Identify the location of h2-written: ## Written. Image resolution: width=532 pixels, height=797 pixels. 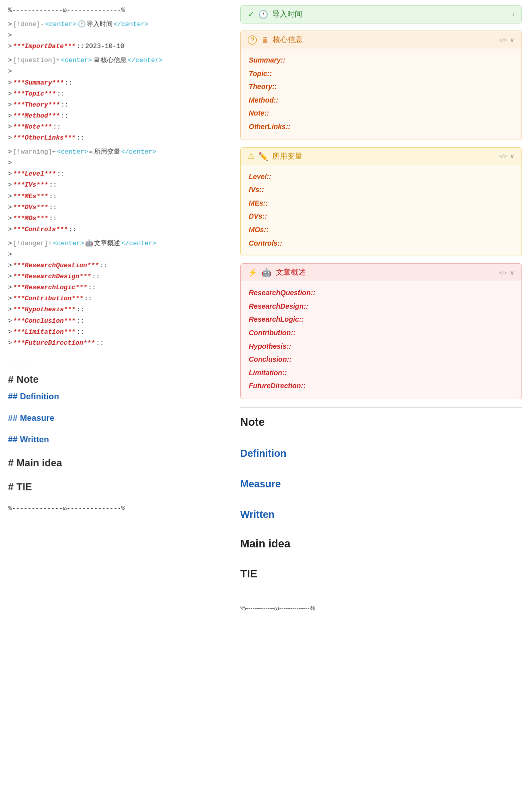
(115, 440).